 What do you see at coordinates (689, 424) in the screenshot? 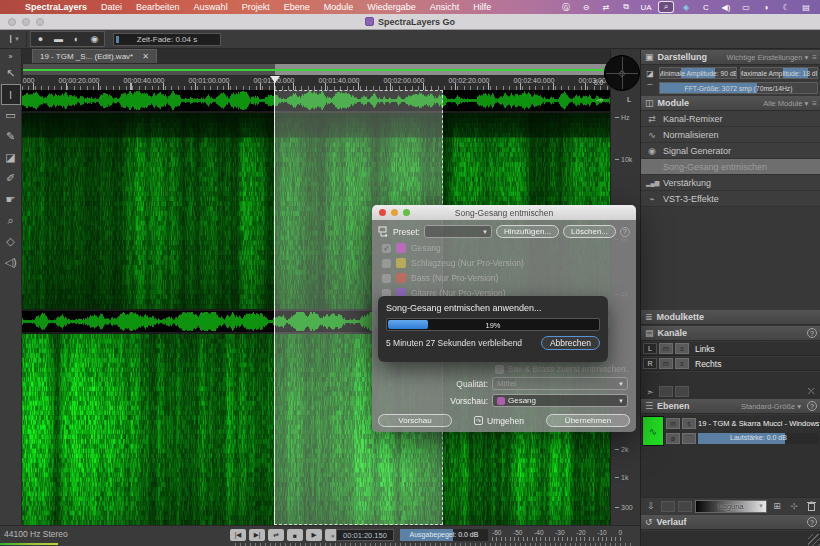
I see `layer-solo-button: s` at bounding box center [689, 424].